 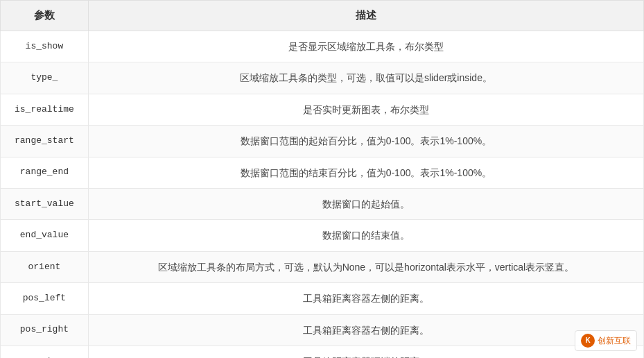 I want to click on param-cell: end_value, so click(x=44, y=236).